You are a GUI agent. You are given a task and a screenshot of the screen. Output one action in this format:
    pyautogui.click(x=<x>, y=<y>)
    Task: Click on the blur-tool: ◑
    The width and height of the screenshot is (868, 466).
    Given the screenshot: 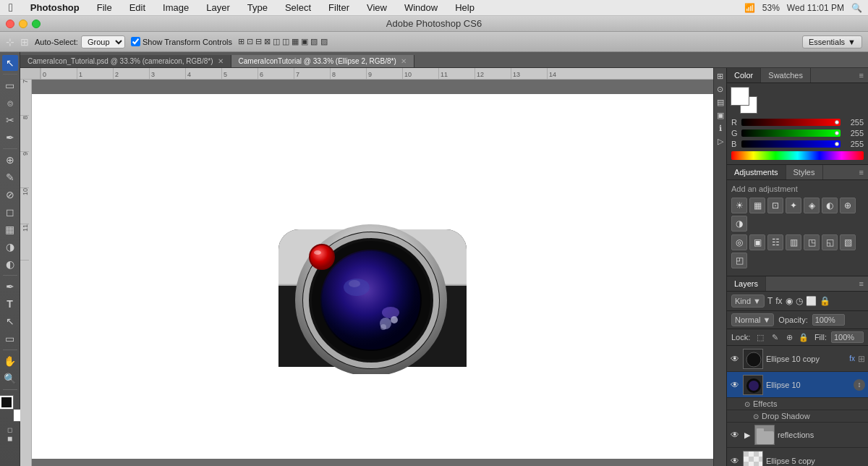 What is the action you would take?
    pyautogui.click(x=10, y=247)
    